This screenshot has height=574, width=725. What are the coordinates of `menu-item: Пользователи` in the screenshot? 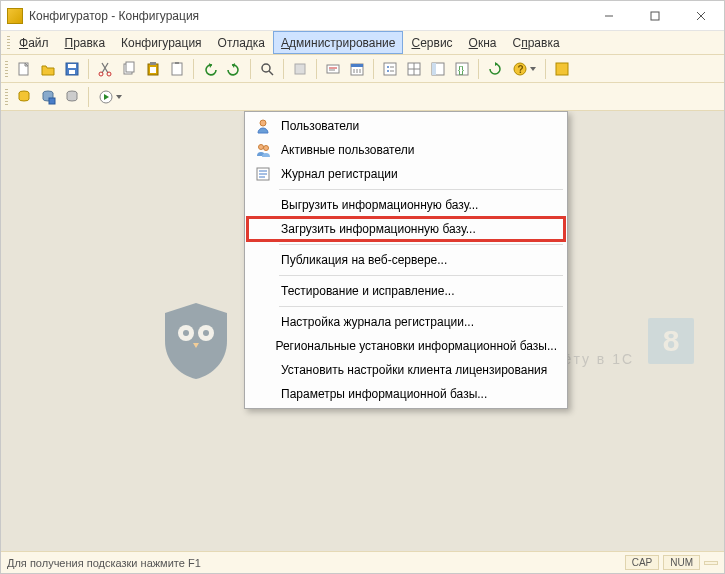 It's located at (406, 126).